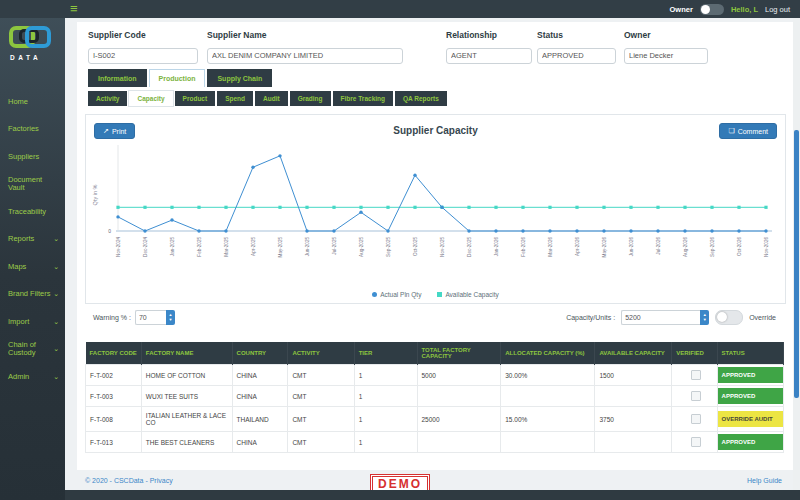 The width and height of the screenshot is (800, 500). Describe the element at coordinates (18, 377) in the screenshot. I see `sidebar-item-label: Admin` at that location.